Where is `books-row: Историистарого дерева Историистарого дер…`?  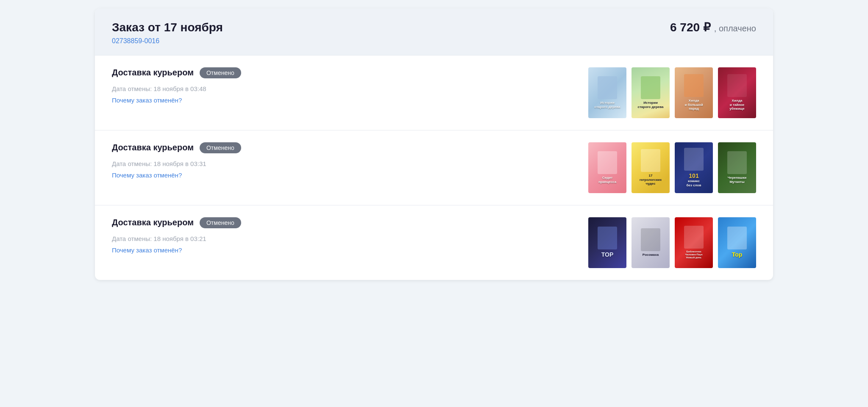
books-row: Историистарого дерева Историистарого дер… is located at coordinates (672, 93).